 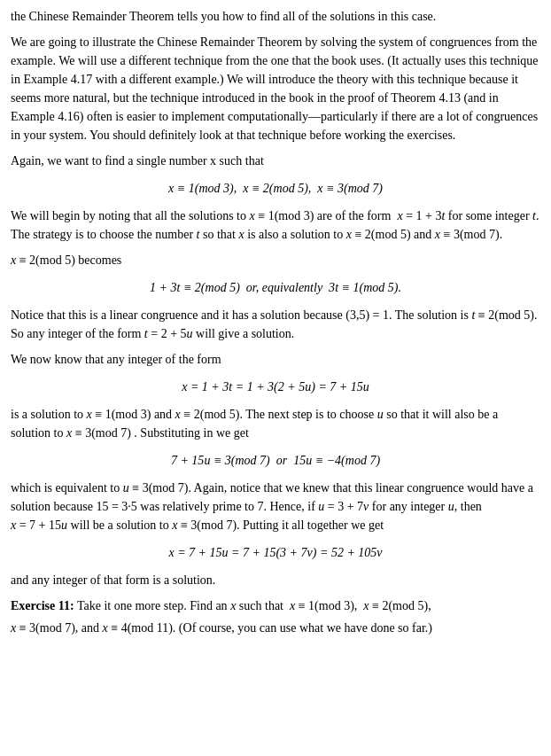 What do you see at coordinates (276, 606) in the screenshot?
I see `exercise-11-line1: Exercise 11: Take it one more step. Find…` at bounding box center [276, 606].